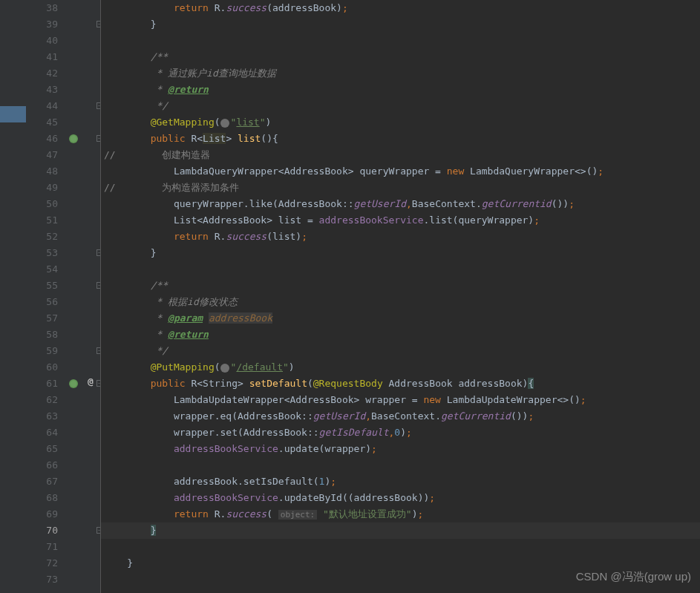 The image size is (700, 593). What do you see at coordinates (42, 514) in the screenshot?
I see `line-number: 69` at bounding box center [42, 514].